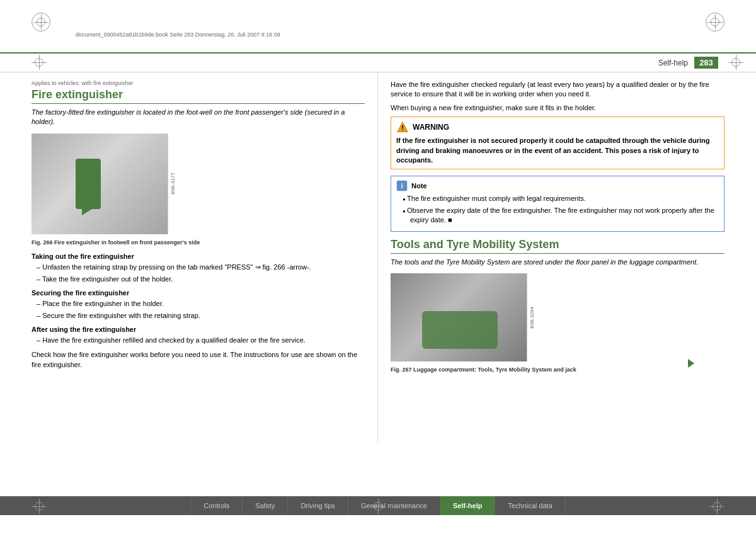 This screenshot has height=534, width=756. I want to click on fig267-label: Fig. 267 Luggage compartment: Tools, Tyr…, so click(484, 370).